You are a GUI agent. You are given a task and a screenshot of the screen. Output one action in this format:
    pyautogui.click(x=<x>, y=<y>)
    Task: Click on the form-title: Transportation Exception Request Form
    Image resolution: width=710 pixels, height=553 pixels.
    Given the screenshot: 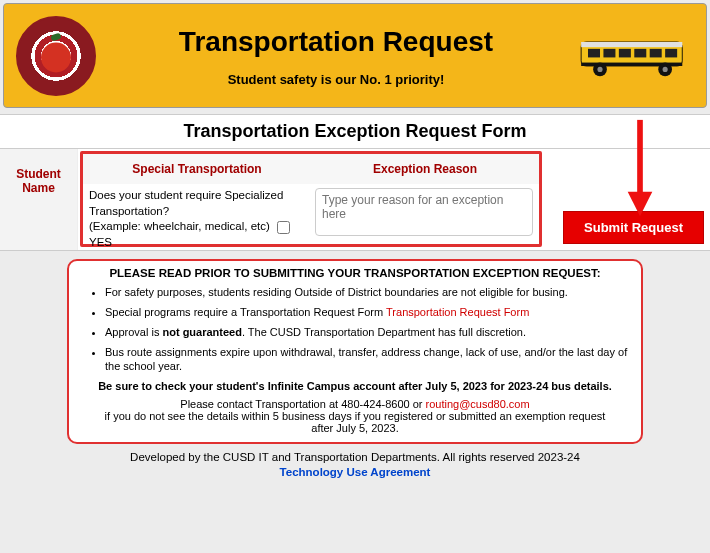 What is the action you would take?
    pyautogui.click(x=355, y=132)
    